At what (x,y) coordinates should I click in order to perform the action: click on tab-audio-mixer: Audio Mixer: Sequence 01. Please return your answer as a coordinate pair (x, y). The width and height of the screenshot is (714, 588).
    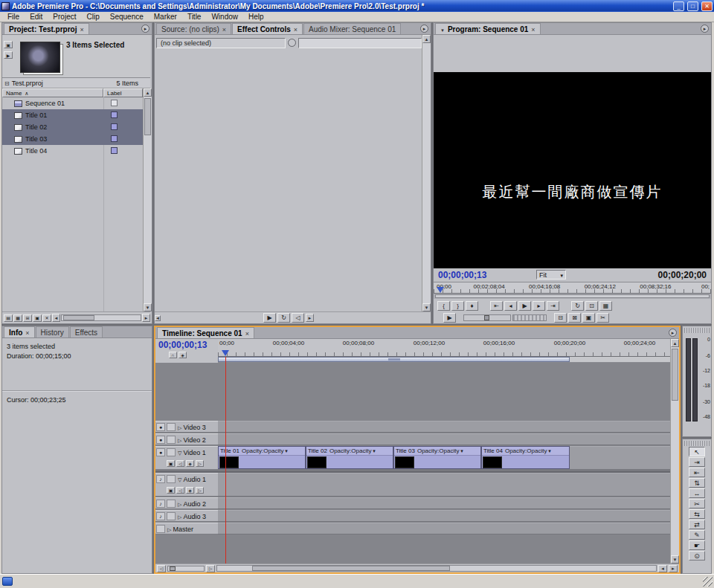
    Looking at the image, I should click on (353, 28).